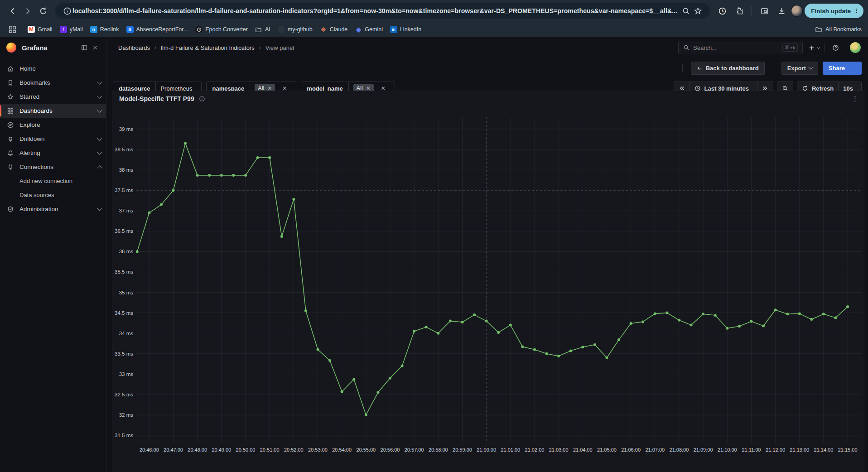 This screenshot has width=868, height=472. I want to click on sidebar-item-explore: Explore, so click(53, 125).